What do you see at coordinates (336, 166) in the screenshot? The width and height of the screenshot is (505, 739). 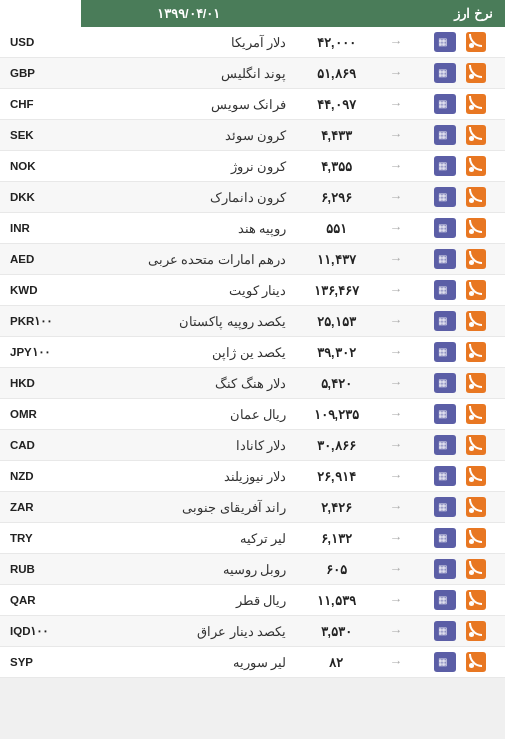 I see `currency-value: ۴,۳۵۵` at bounding box center [336, 166].